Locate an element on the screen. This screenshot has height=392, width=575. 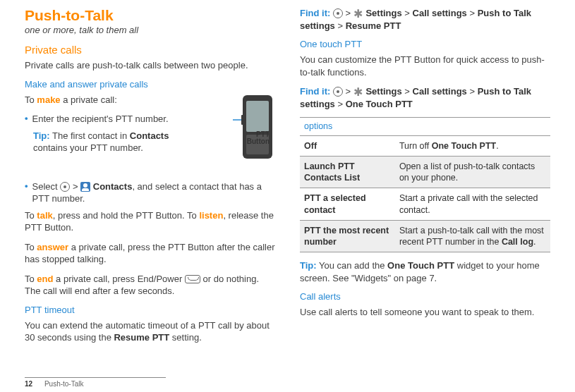
heading-make-answer: Make and answer private calls is located at coordinates (150, 85).